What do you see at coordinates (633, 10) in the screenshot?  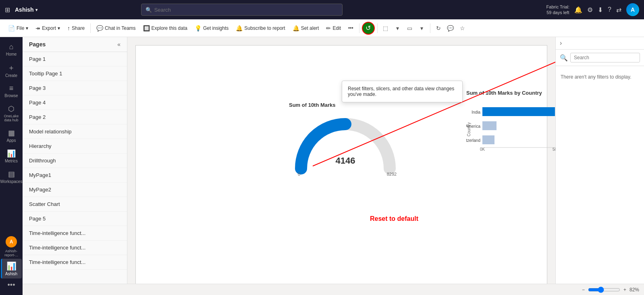 I see `avatar: A` at bounding box center [633, 10].